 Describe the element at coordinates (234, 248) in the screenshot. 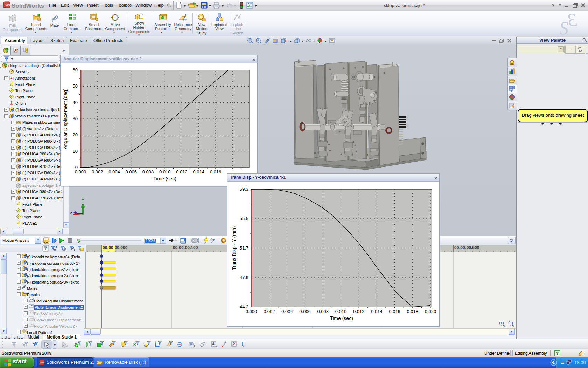

I see `svg-text: Trans Disp - Y (mm)` at that location.